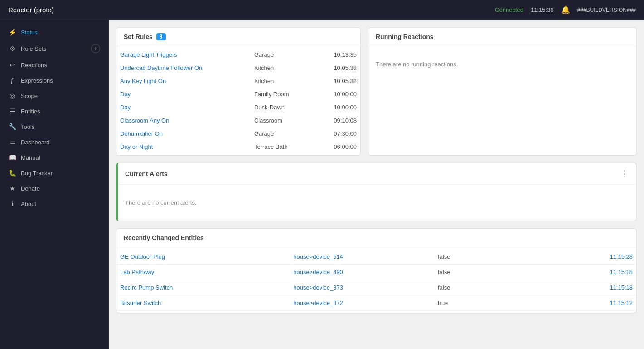  Describe the element at coordinates (29, 204) in the screenshot. I see `sidebar-label-about: About` at that location.